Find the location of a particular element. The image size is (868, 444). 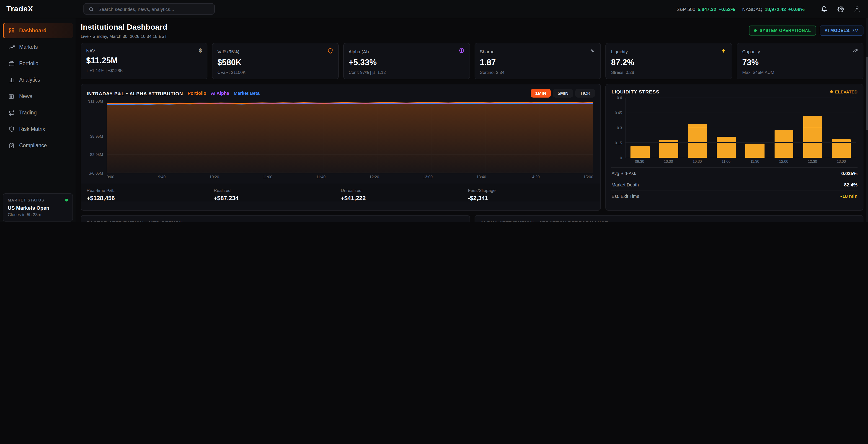

settings-gear-icon is located at coordinates (840, 9).